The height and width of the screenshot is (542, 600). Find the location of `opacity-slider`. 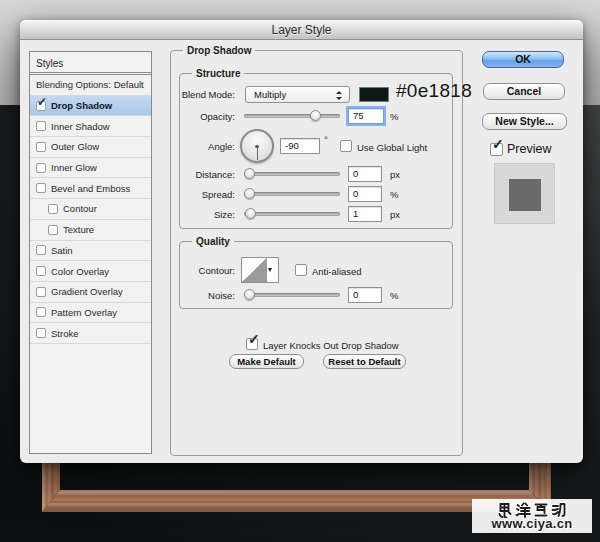

opacity-slider is located at coordinates (292, 116).